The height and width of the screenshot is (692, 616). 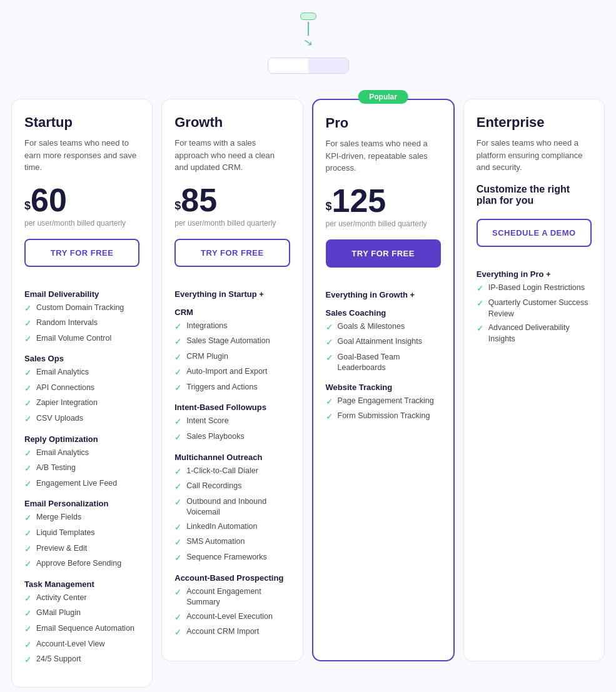 What do you see at coordinates (534, 195) in the screenshot?
I see `enterprise-customize: Customize the right plan for you` at bounding box center [534, 195].